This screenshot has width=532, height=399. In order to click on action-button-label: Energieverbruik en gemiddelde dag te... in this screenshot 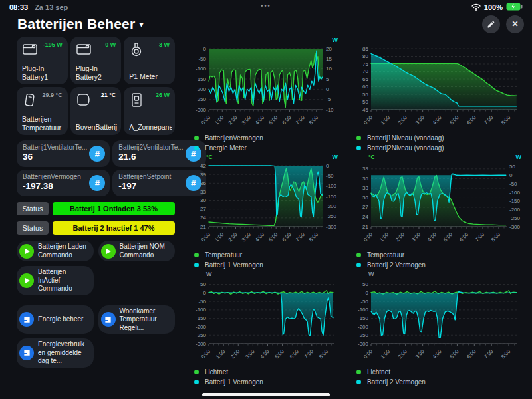, I will do `click(64, 353)`.